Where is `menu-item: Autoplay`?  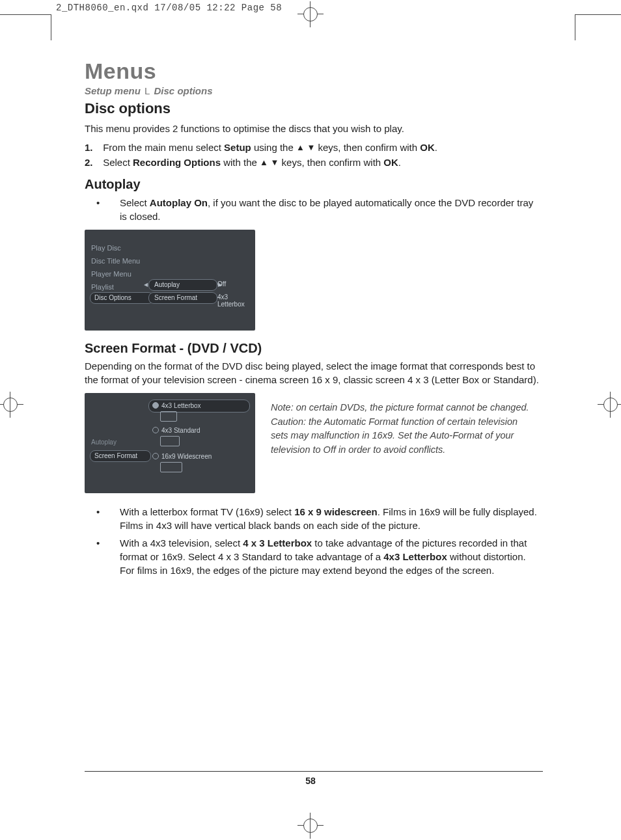
menu-item: Autoplay is located at coordinates (104, 442).